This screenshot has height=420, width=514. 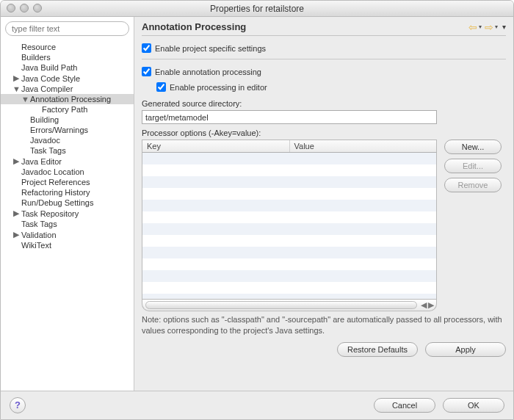 What do you see at coordinates (68, 172) in the screenshot?
I see `tree-item: Javadoc Location` at bounding box center [68, 172].